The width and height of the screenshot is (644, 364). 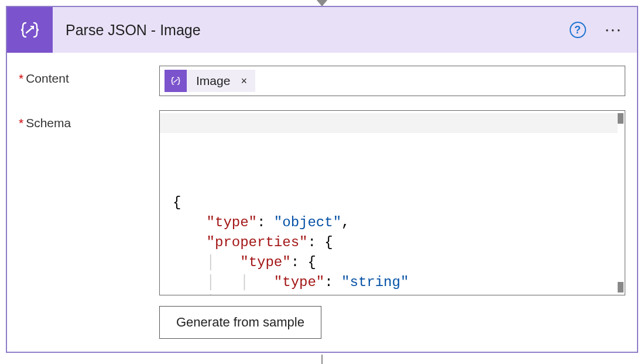 I want to click on token-label: Image, so click(x=213, y=81).